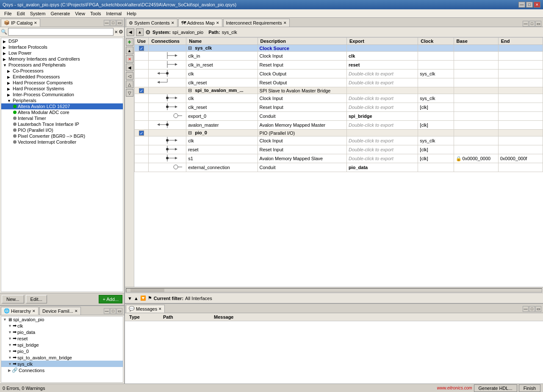 This screenshot has width=543, height=392. I want to click on addr-map-close: ✕, so click(218, 23).